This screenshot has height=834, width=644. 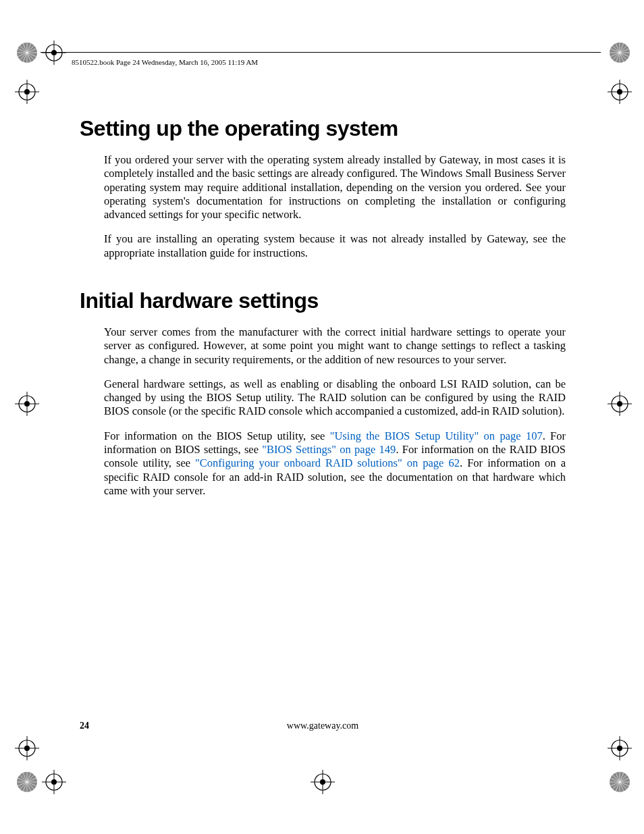 What do you see at coordinates (335, 188) in the screenshot?
I see `body-paragraph: If you ordered your server with the oper…` at bounding box center [335, 188].